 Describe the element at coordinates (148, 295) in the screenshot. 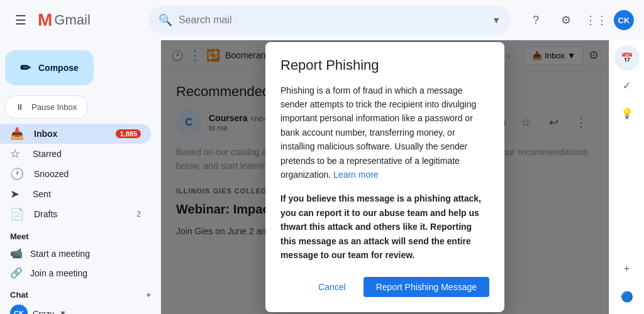

I see `add-chat-icon: +` at that location.